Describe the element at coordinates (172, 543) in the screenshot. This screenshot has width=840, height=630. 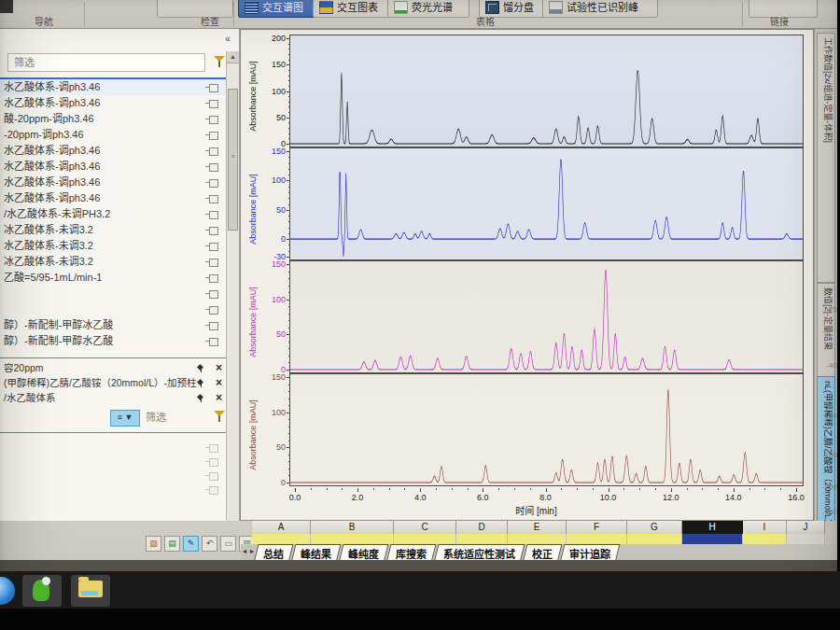
I see `export-icon: ▤` at that location.